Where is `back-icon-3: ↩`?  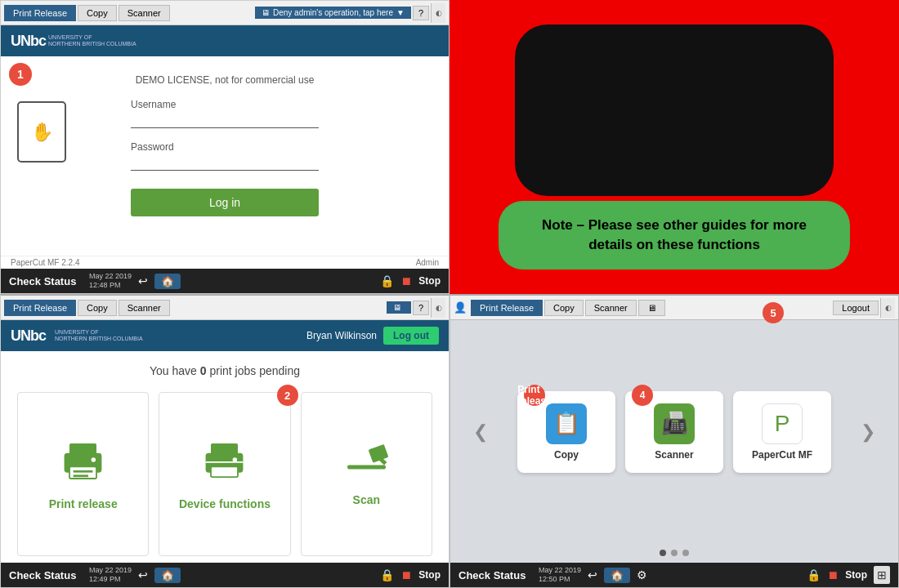
back-icon-3: ↩ is located at coordinates (593, 575).